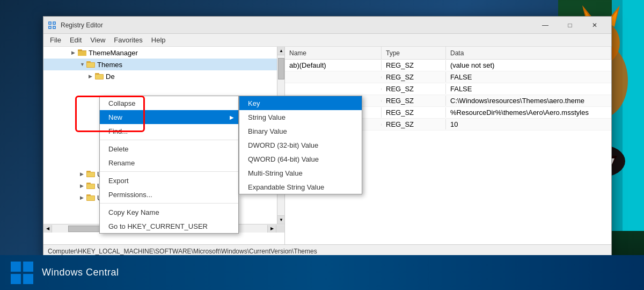 This screenshot has height=290, width=644. Describe the element at coordinates (529, 77) in the screenshot. I see `cell-data-2: FALSE` at that location.